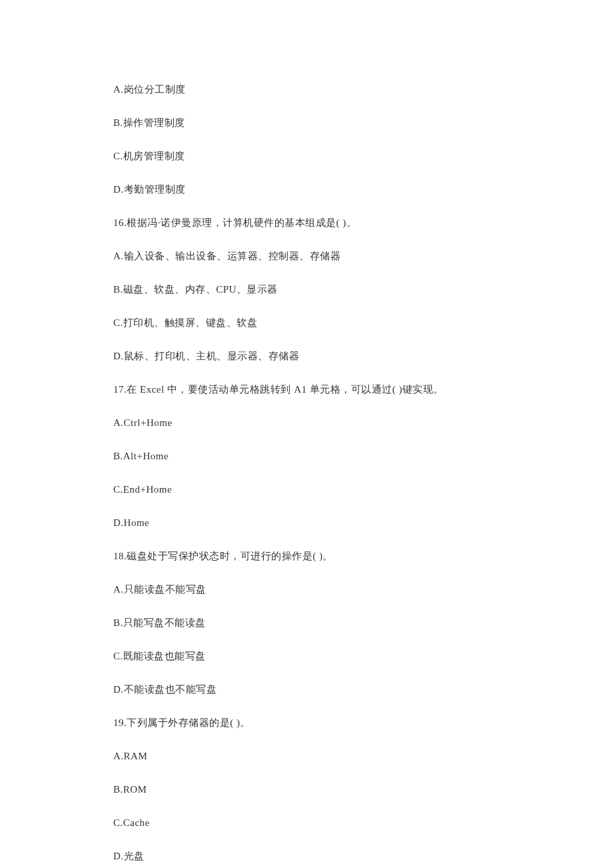 Image resolution: width=613 pixels, height=868 pixels. What do you see at coordinates (320, 789) in the screenshot?
I see `option-text: B.ROM` at bounding box center [320, 789].